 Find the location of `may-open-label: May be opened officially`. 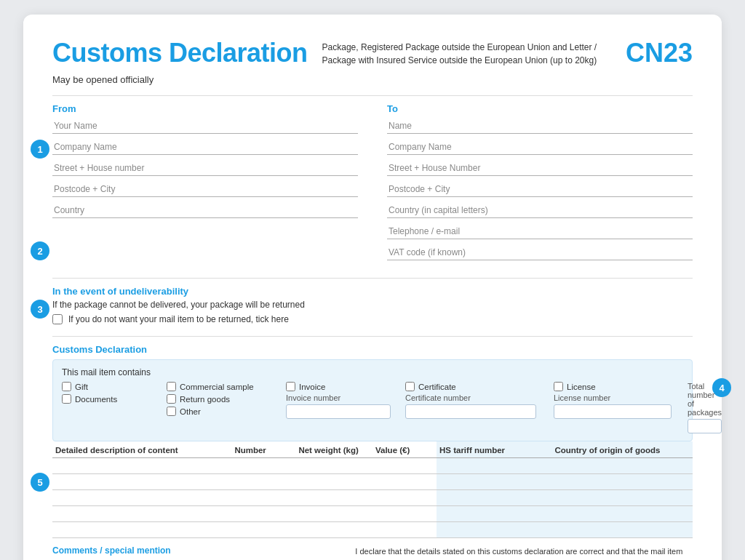

may-open-label: May be opened officially is located at coordinates (372, 80).